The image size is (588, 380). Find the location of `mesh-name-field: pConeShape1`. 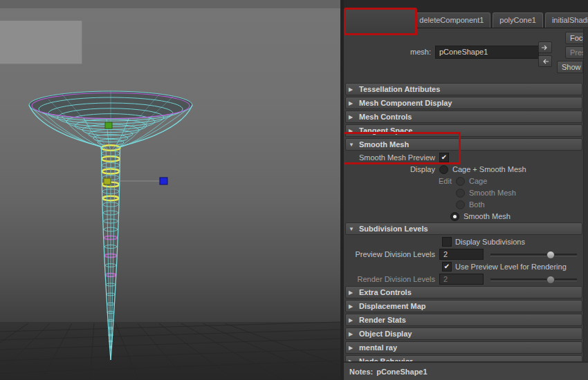

mesh-name-field: pConeShape1 is located at coordinates (487, 53).